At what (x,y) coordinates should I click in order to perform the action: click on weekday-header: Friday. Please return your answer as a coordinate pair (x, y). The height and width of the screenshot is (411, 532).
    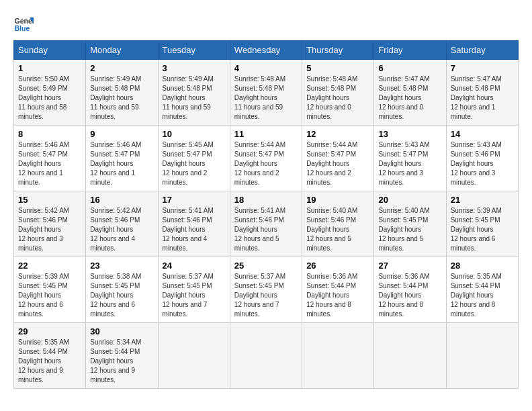
    Looking at the image, I should click on (410, 50).